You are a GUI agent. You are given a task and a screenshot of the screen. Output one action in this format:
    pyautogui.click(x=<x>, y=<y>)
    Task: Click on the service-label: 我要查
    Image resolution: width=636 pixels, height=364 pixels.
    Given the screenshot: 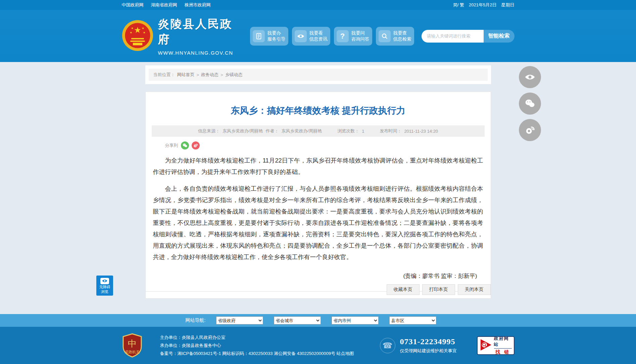 What is the action you would take?
    pyautogui.click(x=402, y=33)
    